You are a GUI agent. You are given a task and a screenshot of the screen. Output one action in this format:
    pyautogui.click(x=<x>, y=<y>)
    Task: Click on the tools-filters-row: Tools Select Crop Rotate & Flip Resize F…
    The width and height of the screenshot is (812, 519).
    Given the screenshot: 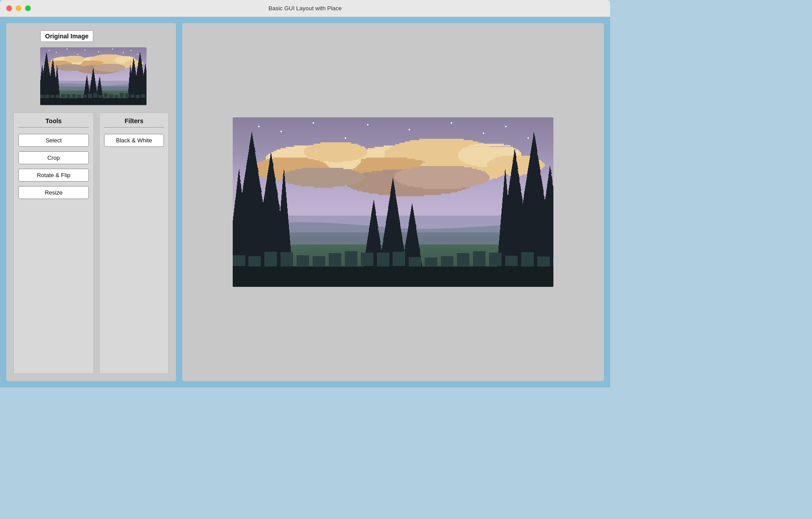 What is the action you would take?
    pyautogui.click(x=91, y=243)
    